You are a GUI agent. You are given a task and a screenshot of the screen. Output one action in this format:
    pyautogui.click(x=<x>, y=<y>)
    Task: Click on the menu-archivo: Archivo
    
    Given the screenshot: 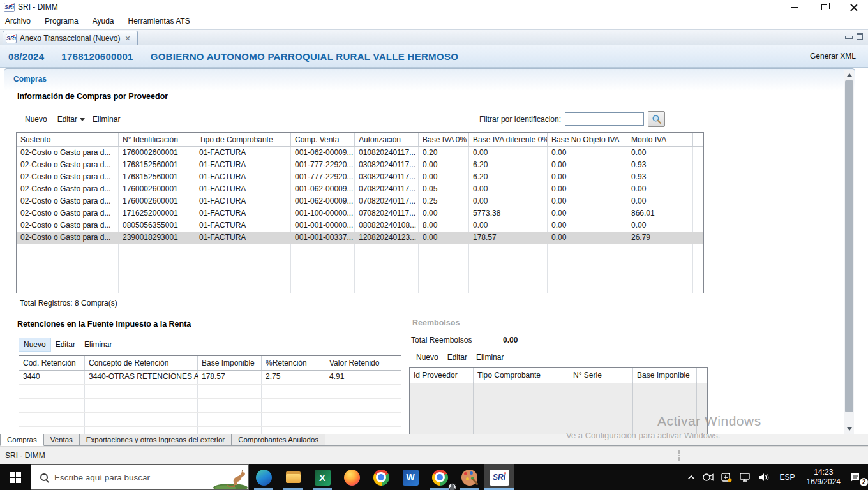 What is the action you would take?
    pyautogui.click(x=19, y=21)
    